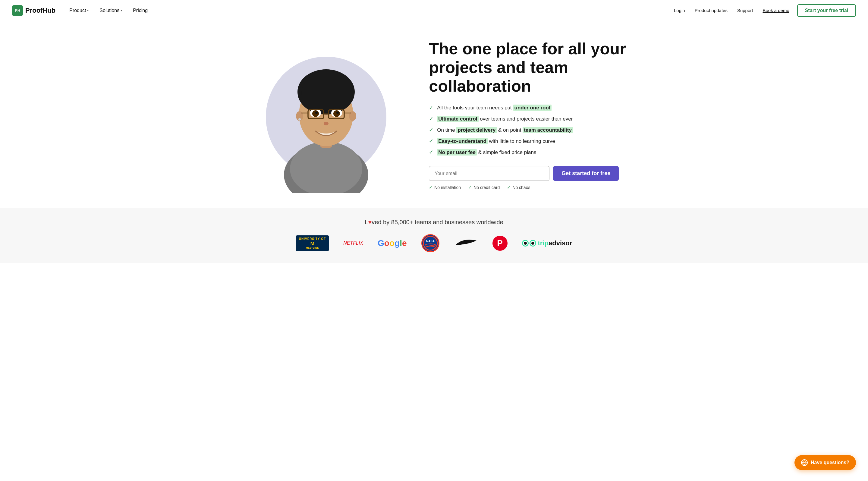 The width and height of the screenshot is (868, 481). What do you see at coordinates (111, 11) in the screenshot?
I see `nav-solutions: Solutions ▾` at bounding box center [111, 11].